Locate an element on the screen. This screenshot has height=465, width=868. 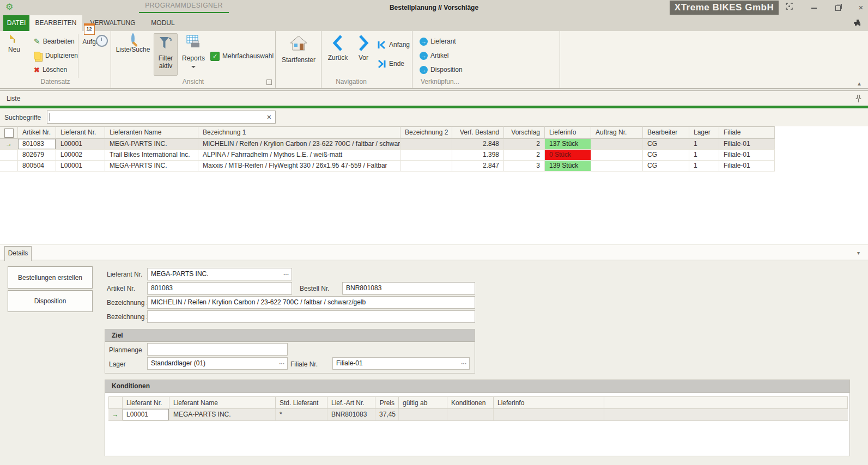
tab-modul: MODUL is located at coordinates (163, 23).